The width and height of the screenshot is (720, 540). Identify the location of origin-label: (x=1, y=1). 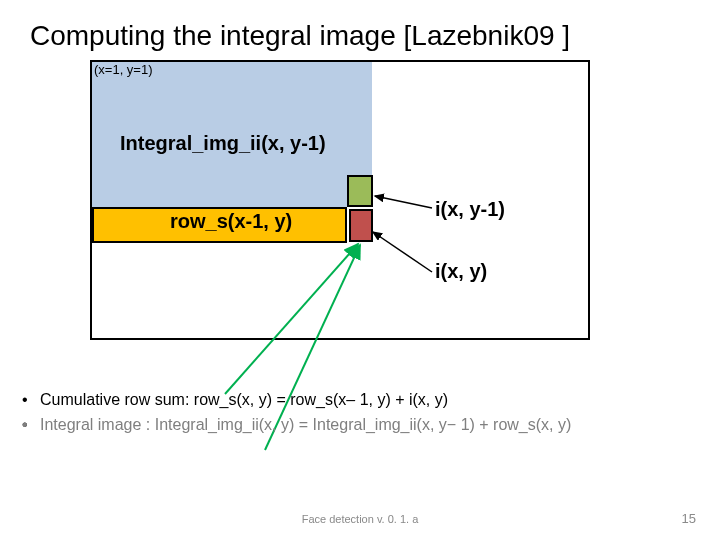
(124, 70).